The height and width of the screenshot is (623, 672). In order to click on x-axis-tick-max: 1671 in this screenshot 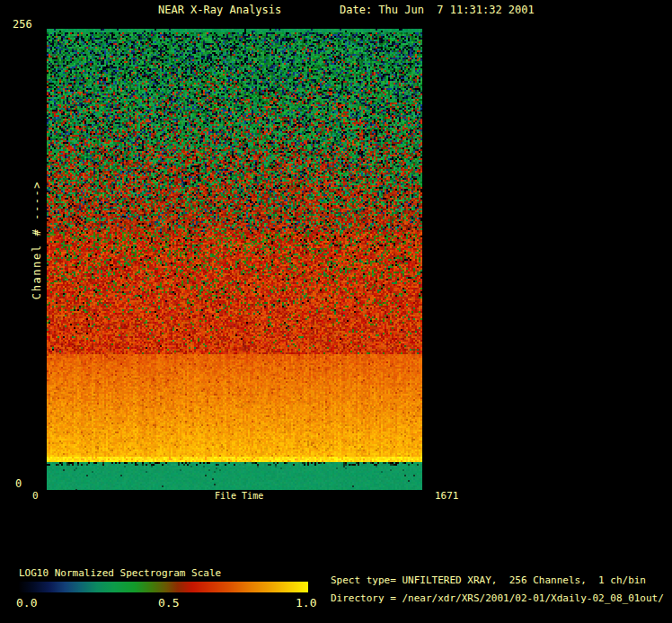, I will do `click(447, 496)`.